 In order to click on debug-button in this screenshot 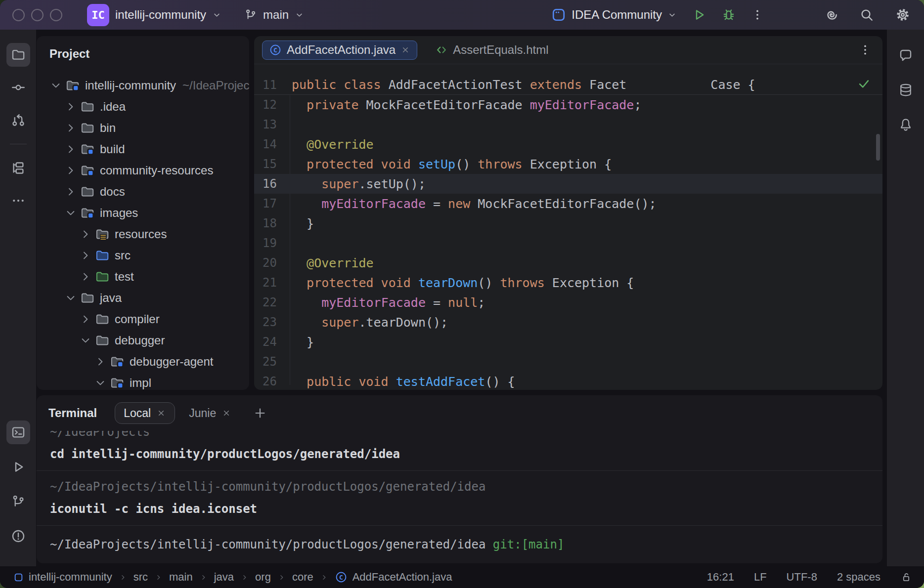, I will do `click(729, 15)`.